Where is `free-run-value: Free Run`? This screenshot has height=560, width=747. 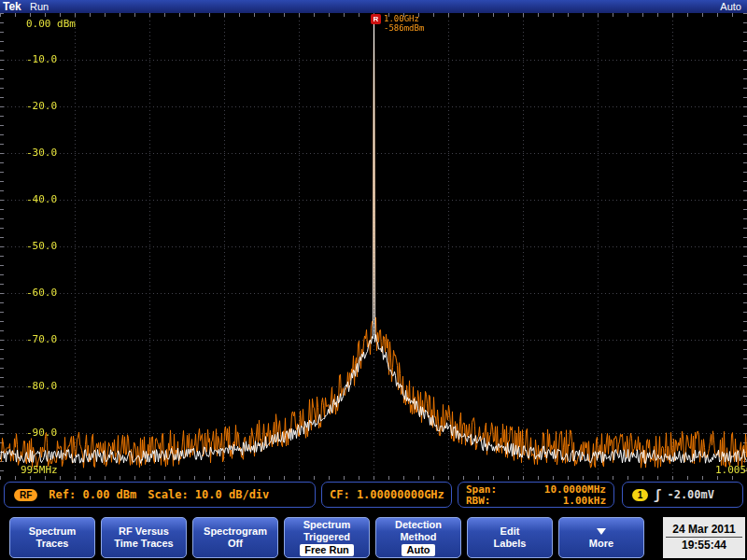
free-run-value: Free Run is located at coordinates (327, 551).